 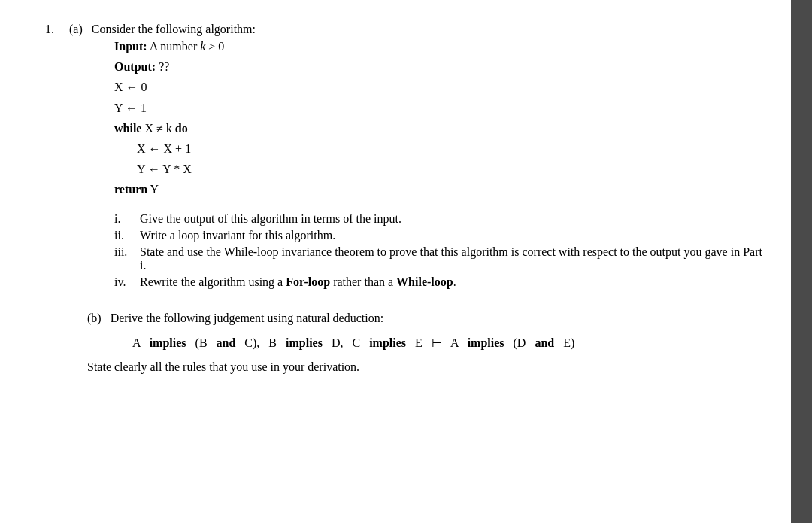 I want to click on sub-q-i-text: Give the output of this algorithm in ter…, so click(x=453, y=219).